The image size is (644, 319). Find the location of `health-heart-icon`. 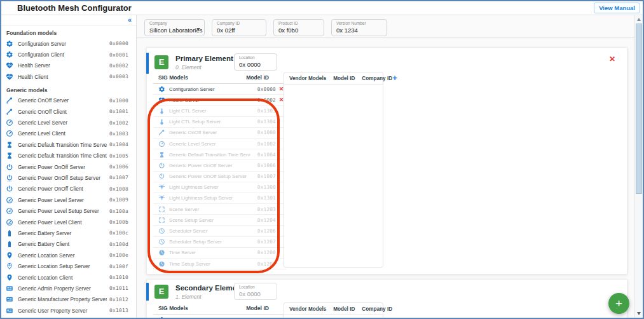

health-heart-icon is located at coordinates (10, 77).